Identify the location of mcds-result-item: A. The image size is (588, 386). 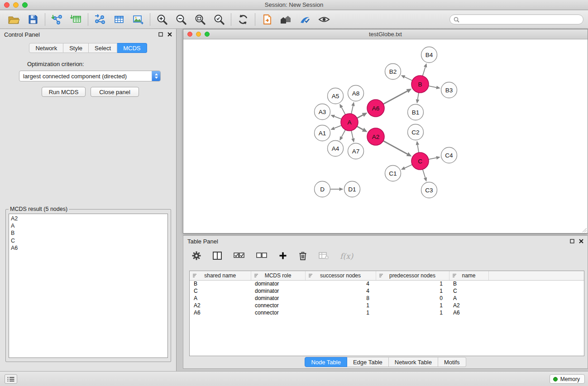
(89, 226).